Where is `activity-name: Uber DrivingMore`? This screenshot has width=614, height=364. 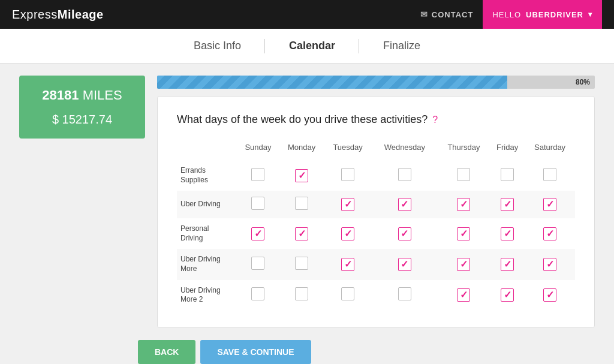
activity-name: Uber DrivingMore is located at coordinates (207, 264).